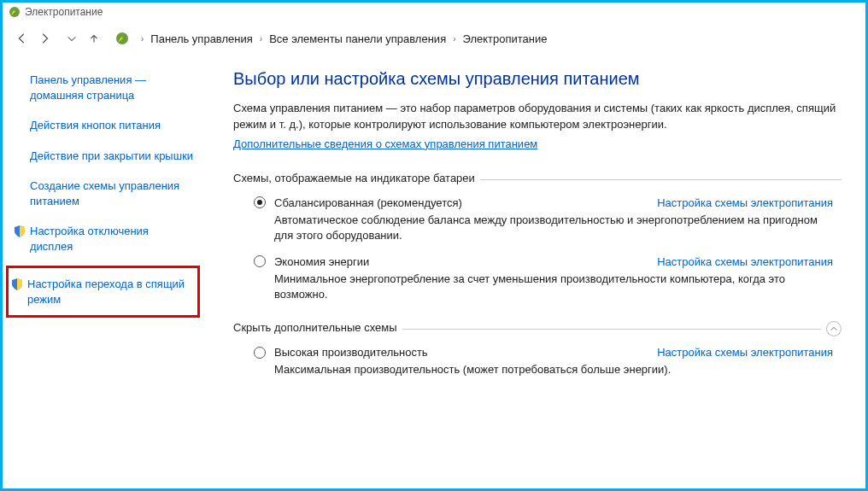 The image size is (868, 491). I want to click on forward-button, so click(44, 38).